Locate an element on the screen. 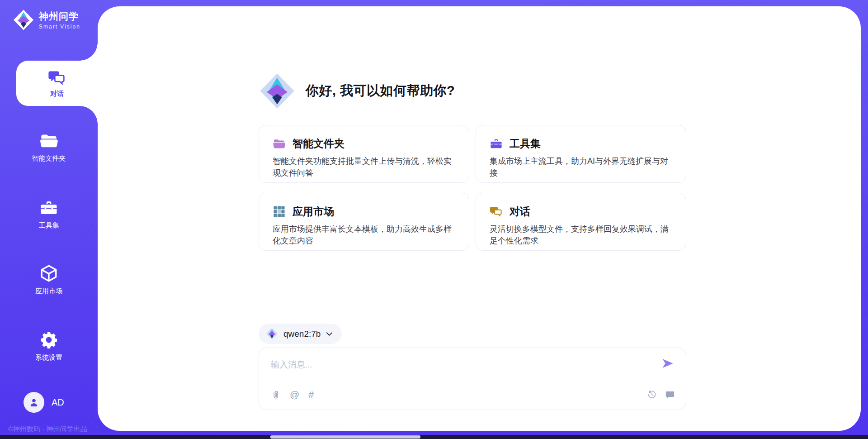 The height and width of the screenshot is (439, 868). app-name: 神州问学 is located at coordinates (60, 16).